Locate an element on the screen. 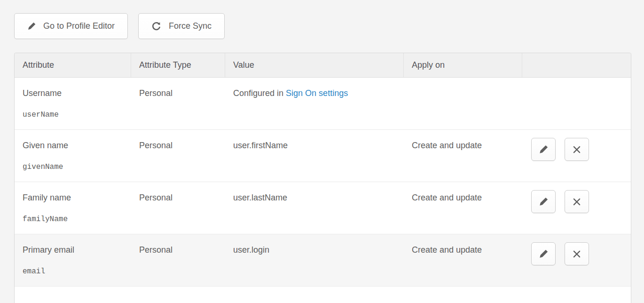 This screenshot has width=644, height=303. column-header-apply-on: Apply on is located at coordinates (463, 65).